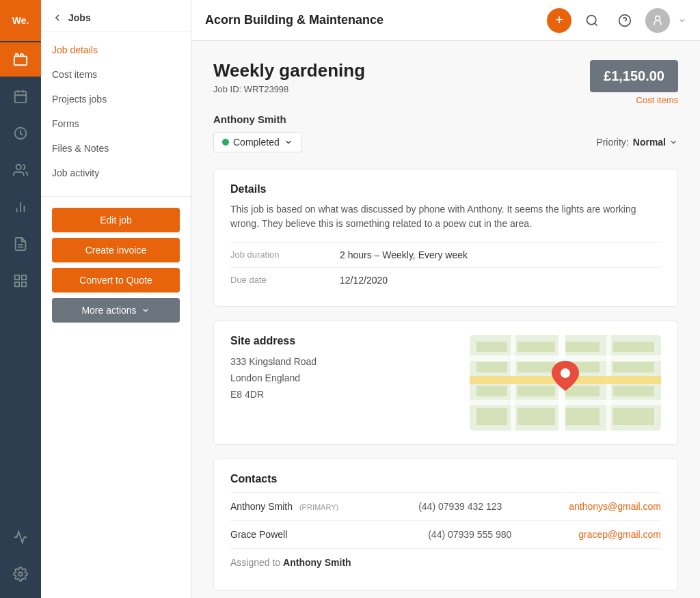  What do you see at coordinates (446, 119) in the screenshot?
I see `job-assignee: Anthony Smith` at bounding box center [446, 119].